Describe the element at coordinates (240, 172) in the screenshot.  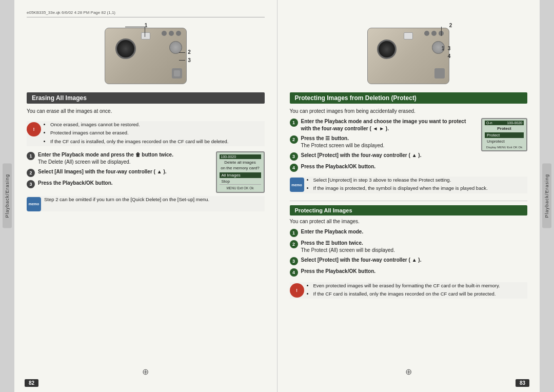
I see `screen-mockup-left: 100-0020 Delete all images on the memory…` at that location.